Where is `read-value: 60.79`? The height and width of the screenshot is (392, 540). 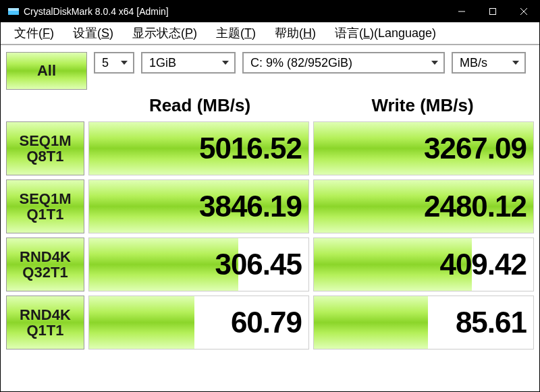 read-value: 60.79 is located at coordinates (266, 323).